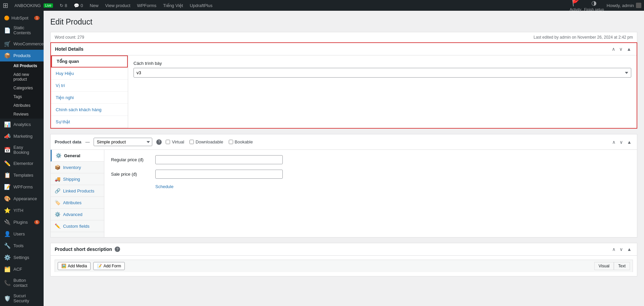 This screenshot has height=306, width=644. Describe the element at coordinates (22, 298) in the screenshot. I see `sidebar-item-sucuri-security: 🛡️ Sucuri Security` at that location.